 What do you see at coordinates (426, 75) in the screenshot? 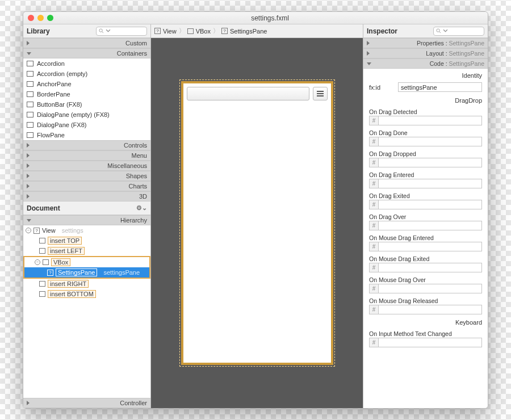
I see `identity-heading: Identity` at bounding box center [426, 75].